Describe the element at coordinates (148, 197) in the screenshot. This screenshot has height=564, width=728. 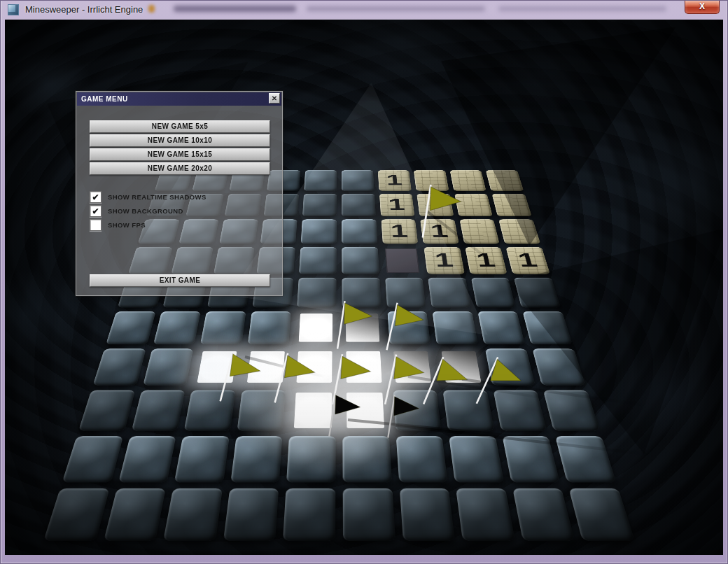
I see `option-show-realtime-shadows: ✔SHOW REALTIME SHADOWS` at that location.